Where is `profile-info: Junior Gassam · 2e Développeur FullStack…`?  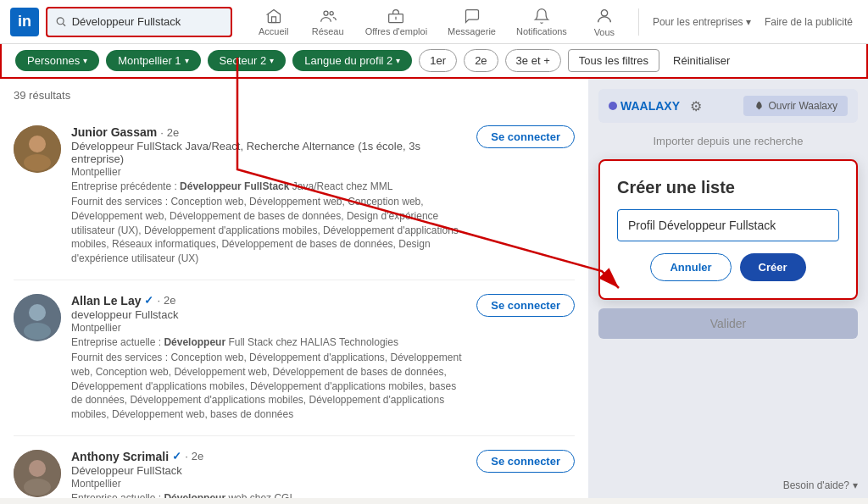 profile-info: Junior Gassam · 2e Développeur FullStack… is located at coordinates (269, 196).